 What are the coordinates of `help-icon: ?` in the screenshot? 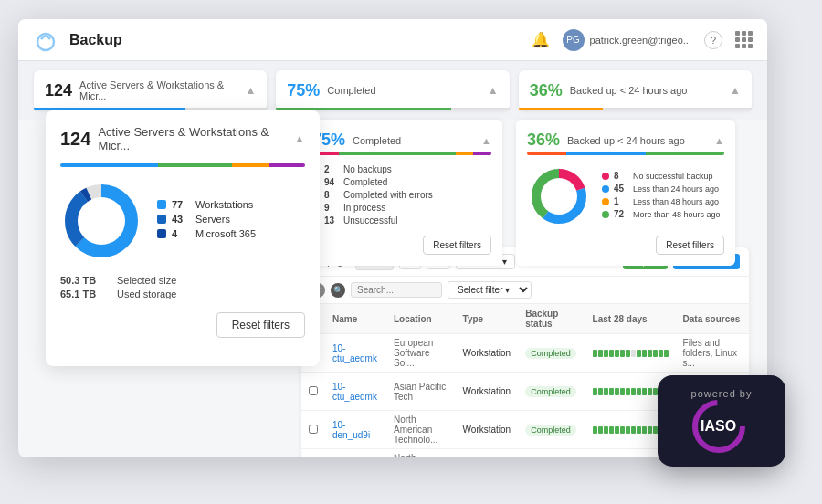 It's located at (713, 40).